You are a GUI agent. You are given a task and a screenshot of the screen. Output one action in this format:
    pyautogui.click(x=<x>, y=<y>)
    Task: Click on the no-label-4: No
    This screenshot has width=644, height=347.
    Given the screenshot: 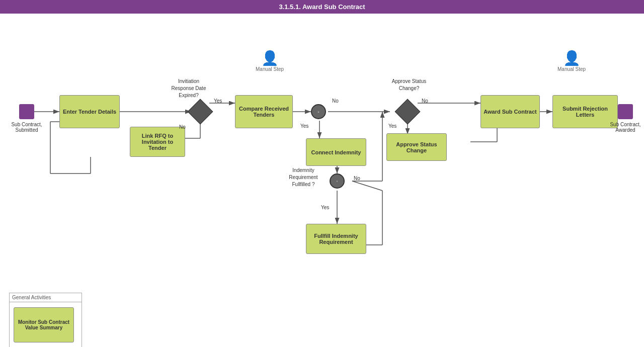 What is the action you would take?
    pyautogui.click(x=425, y=101)
    